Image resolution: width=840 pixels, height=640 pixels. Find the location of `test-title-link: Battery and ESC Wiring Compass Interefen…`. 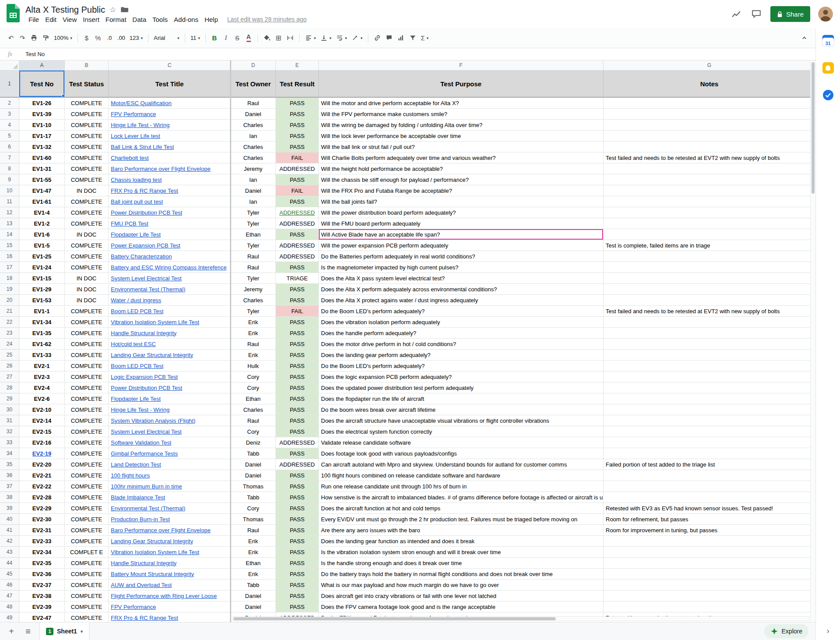

test-title-link: Battery and ESC Wiring Compass Interefen… is located at coordinates (169, 267).